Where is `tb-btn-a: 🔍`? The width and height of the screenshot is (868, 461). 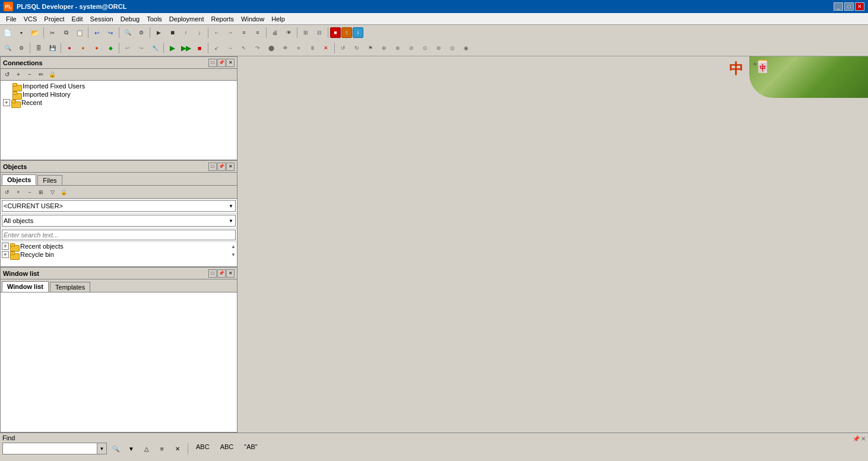
tb-btn-a: 🔍 is located at coordinates (128, 33).